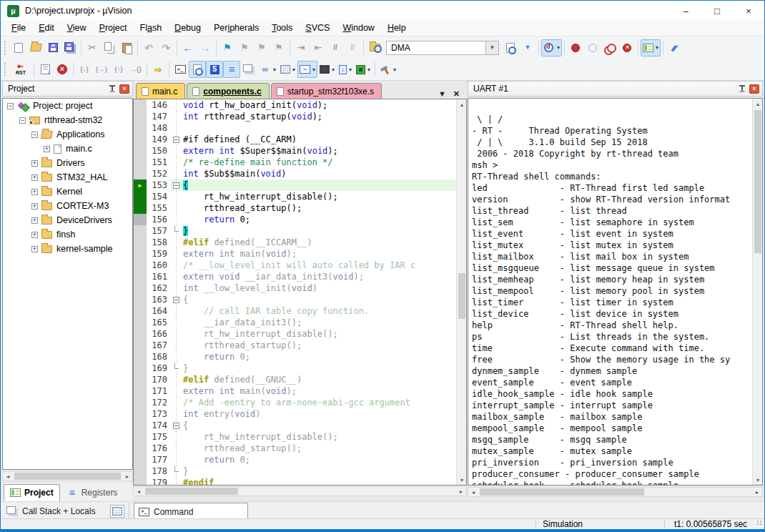 Image resolution: width=765 pixels, height=532 pixels. Describe the element at coordinates (307, 69) in the screenshot. I see `serial-window-button: ▾` at that location.